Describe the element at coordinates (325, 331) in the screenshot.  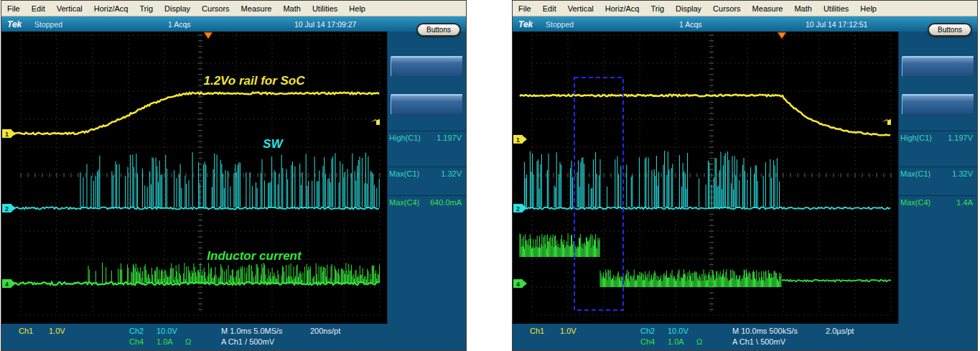
I see `resolution-readout: 200ns/pt` at that location.